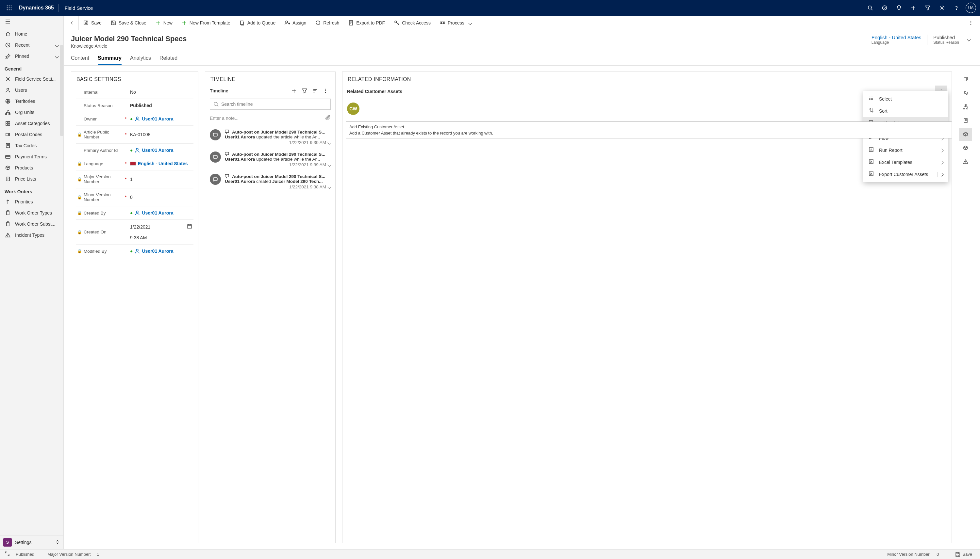 This screenshot has height=559, width=980. What do you see at coordinates (257, 23) in the screenshot?
I see `cmd-add-queue: Add to Queue` at bounding box center [257, 23].